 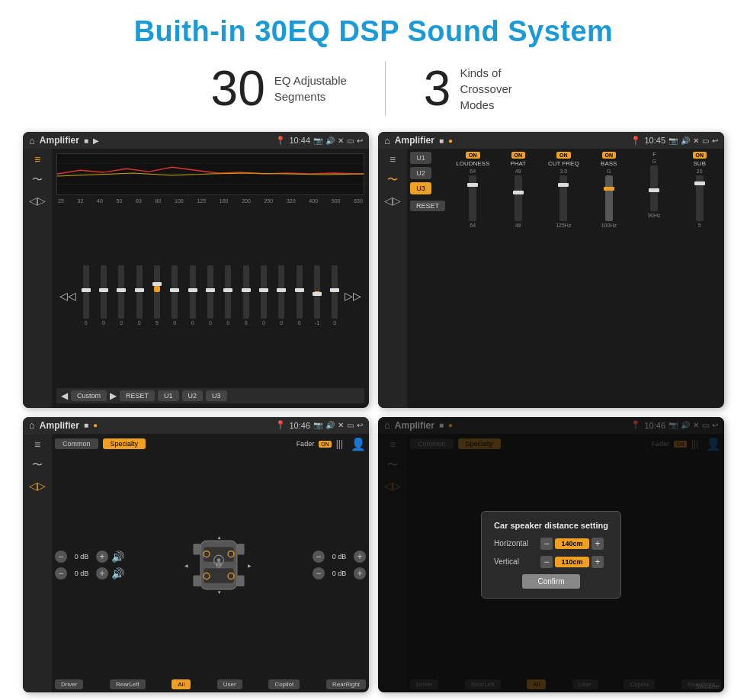 I want to click on crossover-sidebar-vol: ◁▷, so click(x=393, y=201).